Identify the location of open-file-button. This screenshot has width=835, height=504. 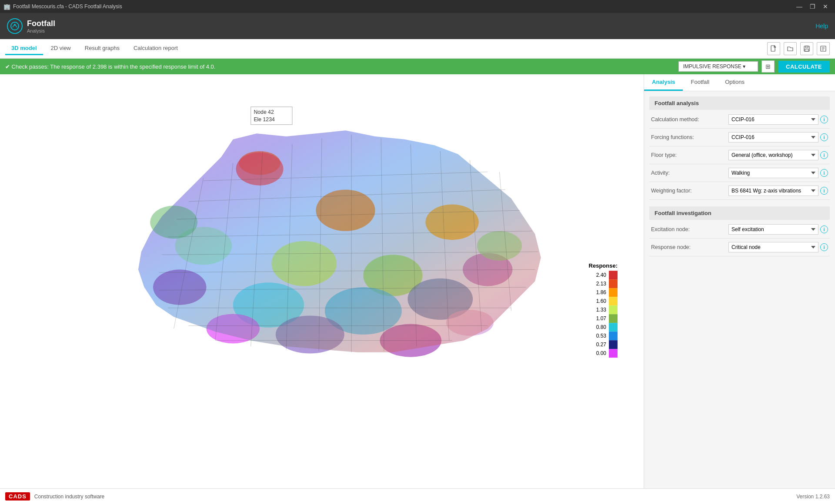
(790, 49).